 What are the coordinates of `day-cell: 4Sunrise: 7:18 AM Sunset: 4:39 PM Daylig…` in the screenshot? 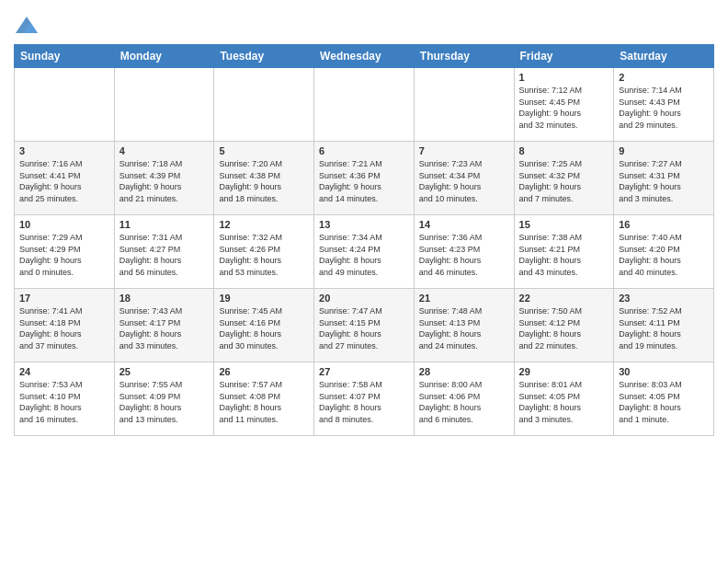 It's located at (164, 178).